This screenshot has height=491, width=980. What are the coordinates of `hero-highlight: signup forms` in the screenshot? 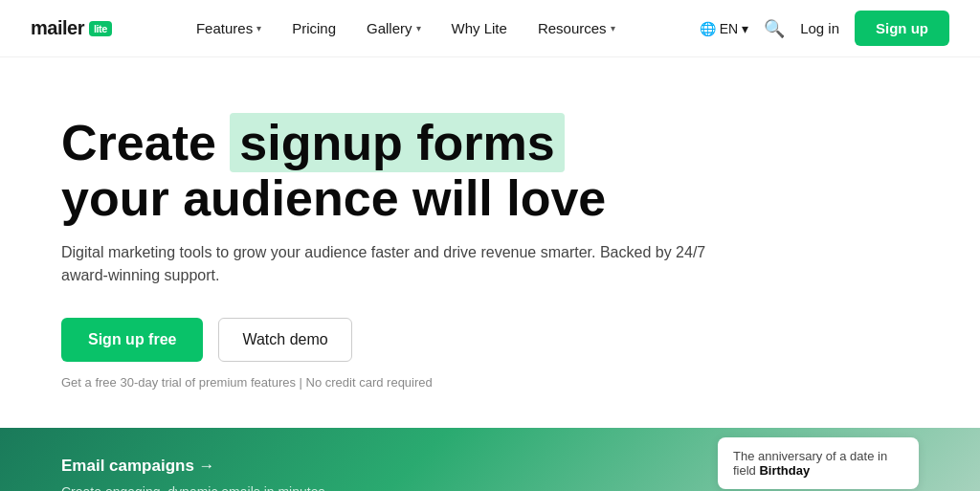 It's located at (396, 143).